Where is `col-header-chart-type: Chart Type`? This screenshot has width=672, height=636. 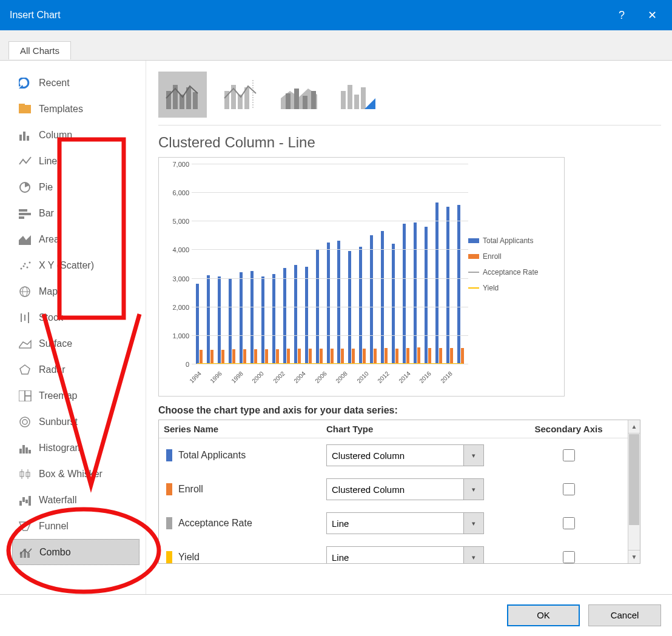
col-header-chart-type: Chart Type is located at coordinates (420, 429).